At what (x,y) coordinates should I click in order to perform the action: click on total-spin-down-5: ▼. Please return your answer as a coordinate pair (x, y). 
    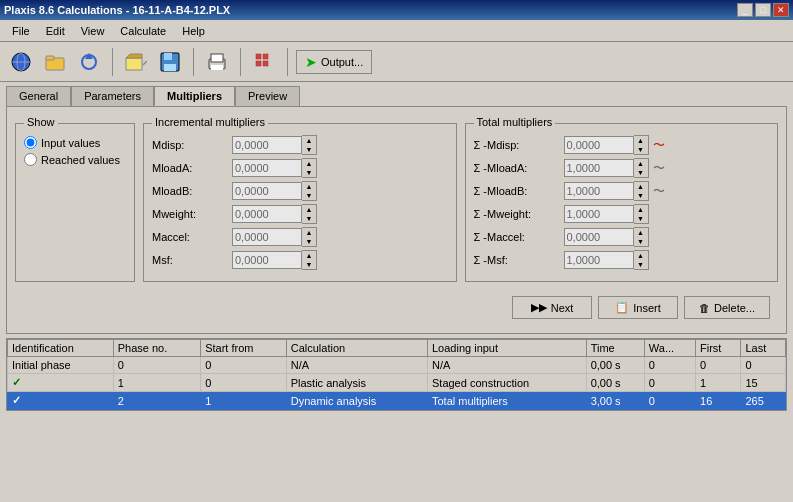
    Looking at the image, I should click on (641, 264).